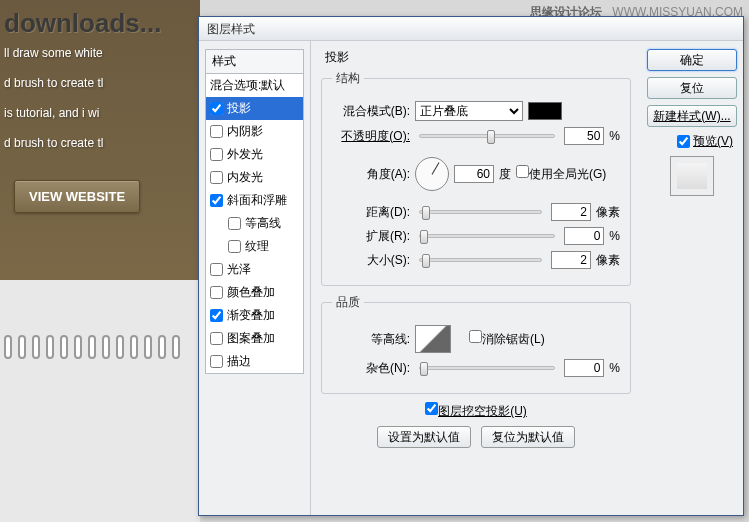 This screenshot has height=522, width=749. What do you see at coordinates (614, 368) in the screenshot?
I see `noise-unit: %` at bounding box center [614, 368].